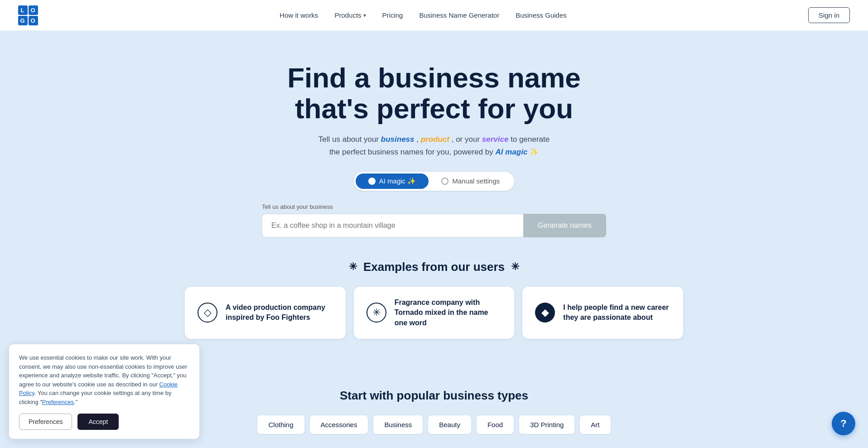 The width and height of the screenshot is (868, 448). What do you see at coordinates (207, 313) in the screenshot?
I see `card-1-icon: ◇` at bounding box center [207, 313].